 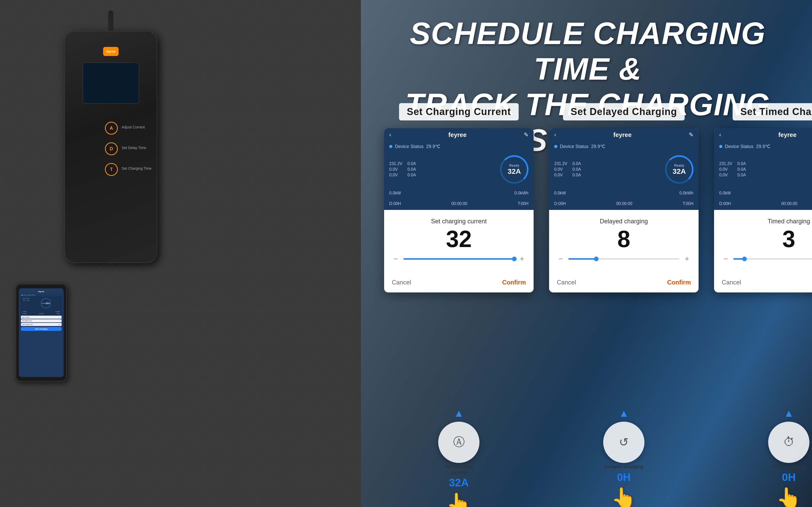 I want to click on modal-value-2: 3, so click(x=767, y=239).